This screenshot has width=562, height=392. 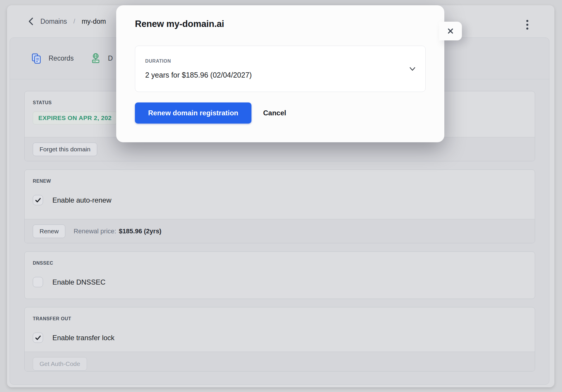 I want to click on tab-dns-label: D, so click(x=111, y=59).